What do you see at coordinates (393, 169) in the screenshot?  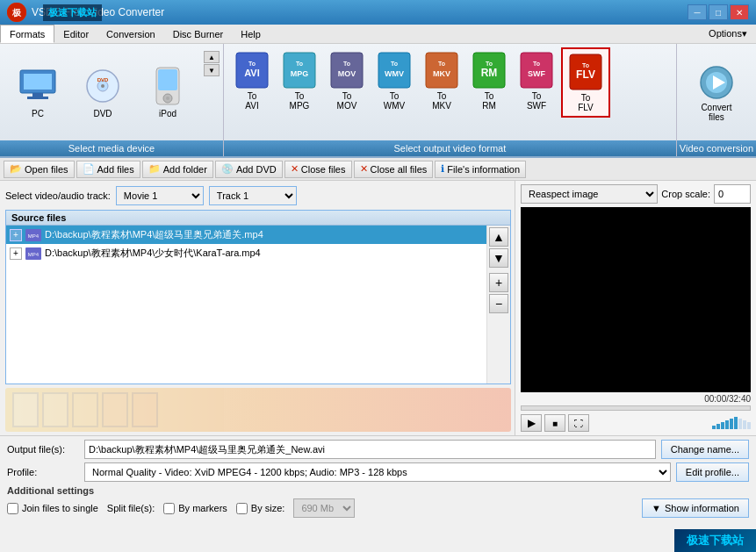 I see `close-all-files-button: ✕ Close all files` at bounding box center [393, 169].